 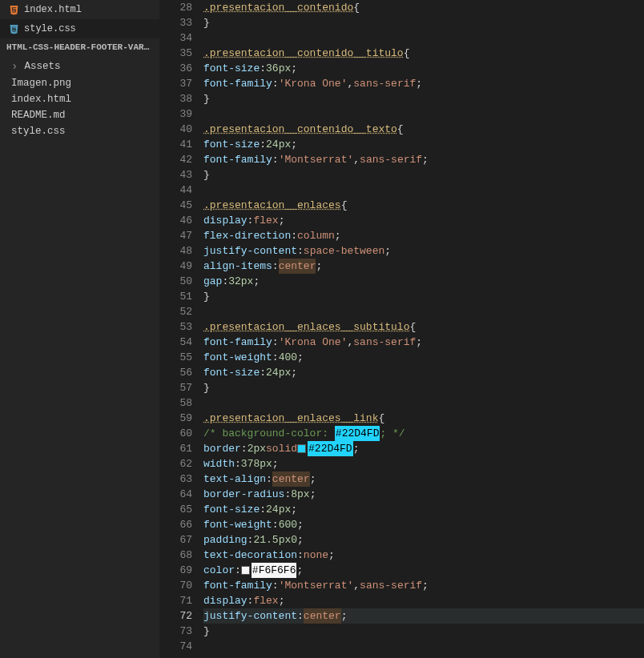 I want to click on line-number: 63, so click(x=176, y=479).